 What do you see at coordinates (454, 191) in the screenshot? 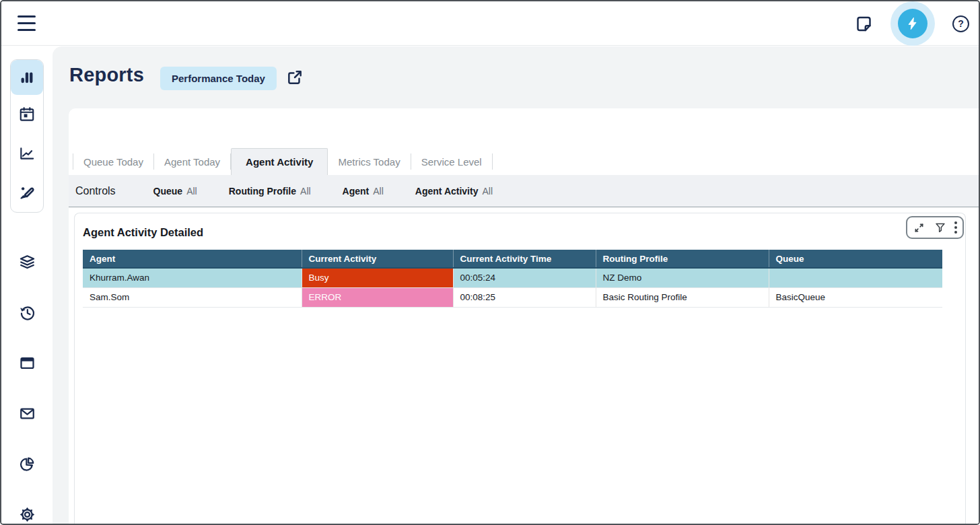
I see `filter-agent-activity: Agent ActivityAll` at bounding box center [454, 191].